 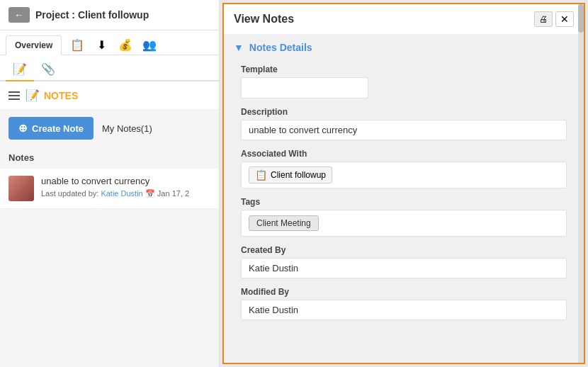 I want to click on sub-tabs: 📝 📎, so click(x=109, y=68).